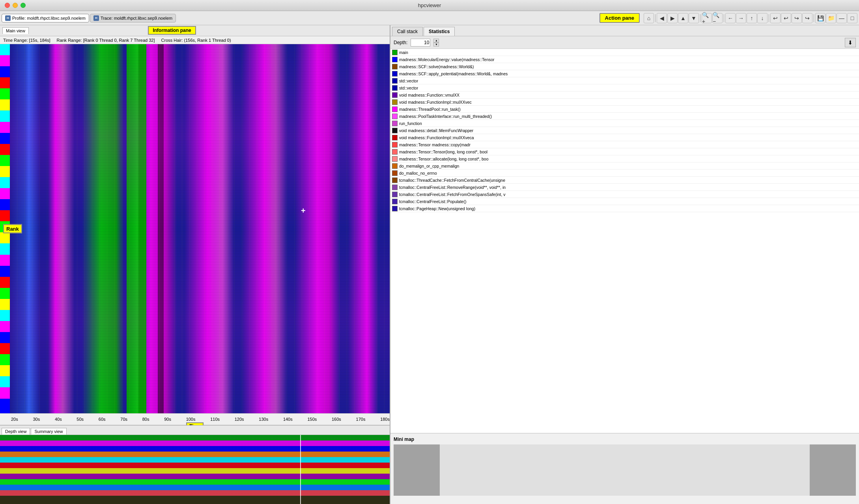 Image resolution: width=859 pixels, height=504 pixels. Describe the element at coordinates (437, 138) in the screenshot. I see `call-stack-text: void madness::FunctionImpl::mulXXveca` at that location.